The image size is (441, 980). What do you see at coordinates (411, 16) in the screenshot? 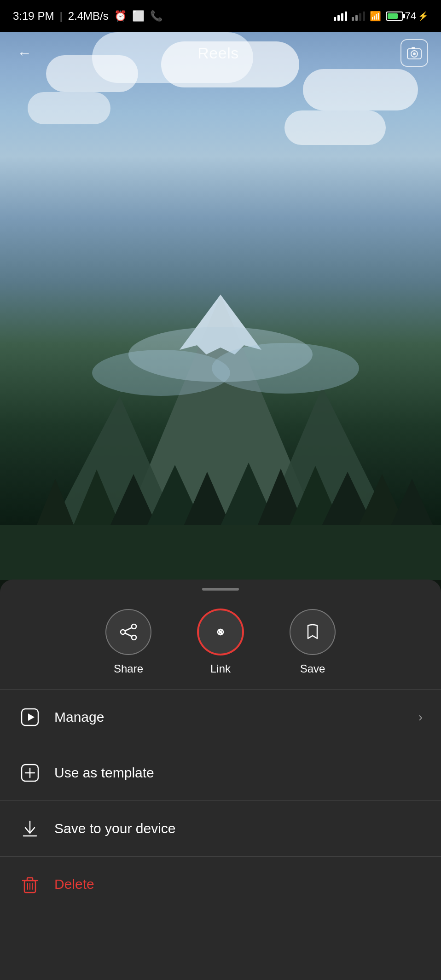
I see `battery-pct: 74` at bounding box center [411, 16].